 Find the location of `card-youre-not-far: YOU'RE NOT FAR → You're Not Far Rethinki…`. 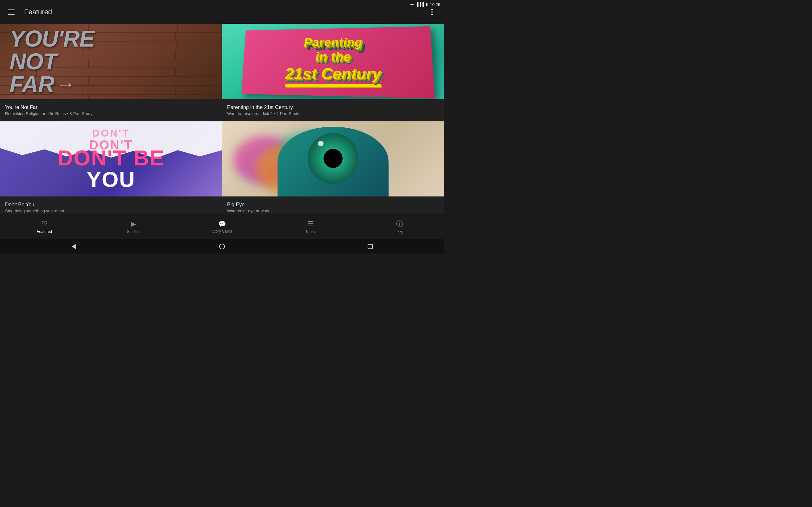

card-youre-not-far: YOU'RE NOT FAR → You're Not Far Rethinki… is located at coordinates (111, 72).